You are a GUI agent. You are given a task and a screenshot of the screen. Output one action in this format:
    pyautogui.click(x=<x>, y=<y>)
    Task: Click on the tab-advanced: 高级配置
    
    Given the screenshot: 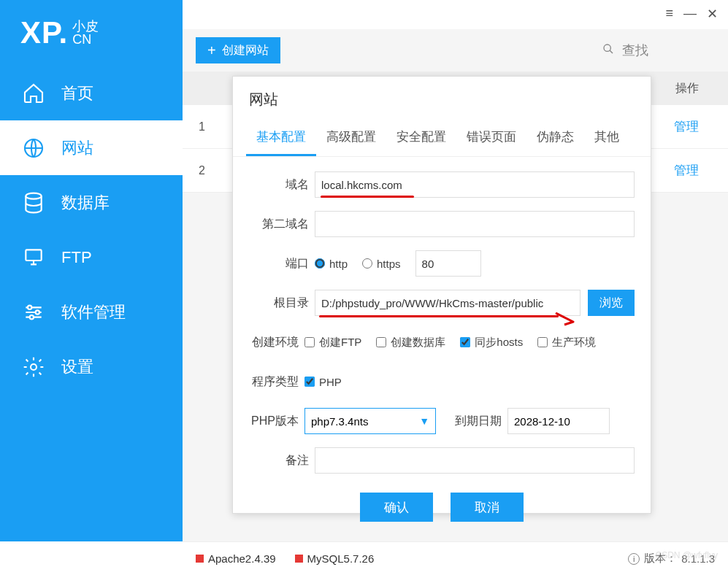 What is the action you would take?
    pyautogui.click(x=351, y=138)
    